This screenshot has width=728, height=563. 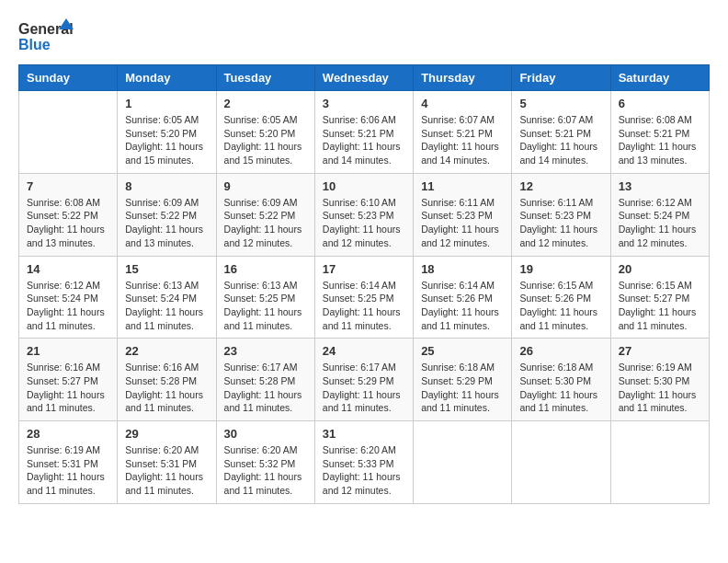 What do you see at coordinates (166, 471) in the screenshot?
I see `day-info: Sunrise: 6:20 AM Sunset: 5:31 PM Dayligh…` at bounding box center [166, 471].